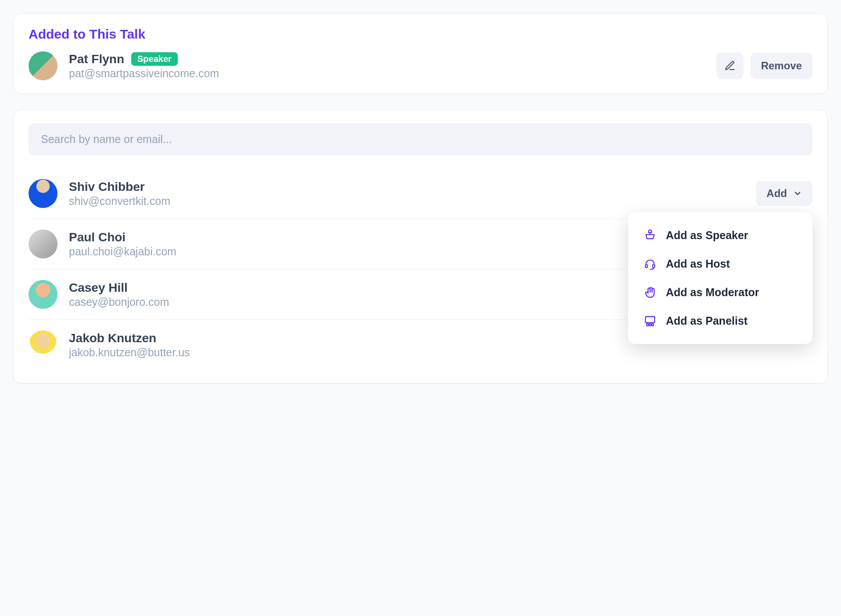 The image size is (841, 616). Describe the element at coordinates (420, 34) in the screenshot. I see `section-title: Added to This Talk` at that location.